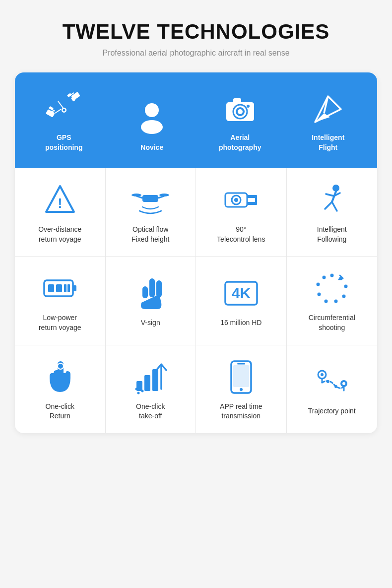  What do you see at coordinates (240, 122) in the screenshot?
I see `feature-aerial: Aerialphotography` at bounding box center [240, 122].